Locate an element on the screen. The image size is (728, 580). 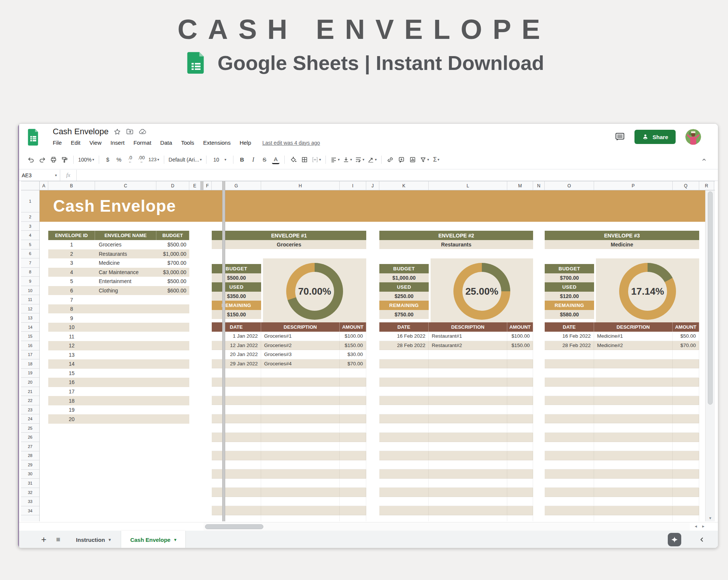
cell-name: Groceries is located at coordinates (126, 245).